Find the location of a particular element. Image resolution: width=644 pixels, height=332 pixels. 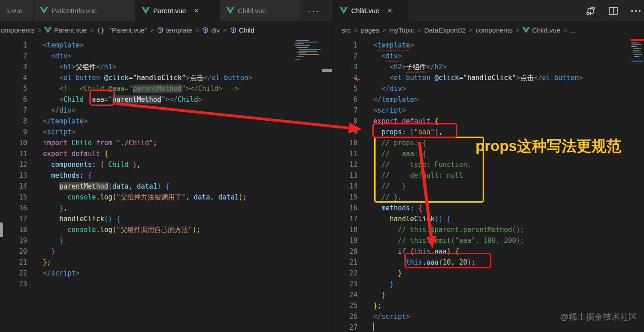

tab-child-vue-right: Child.vue × is located at coordinates (371, 11).